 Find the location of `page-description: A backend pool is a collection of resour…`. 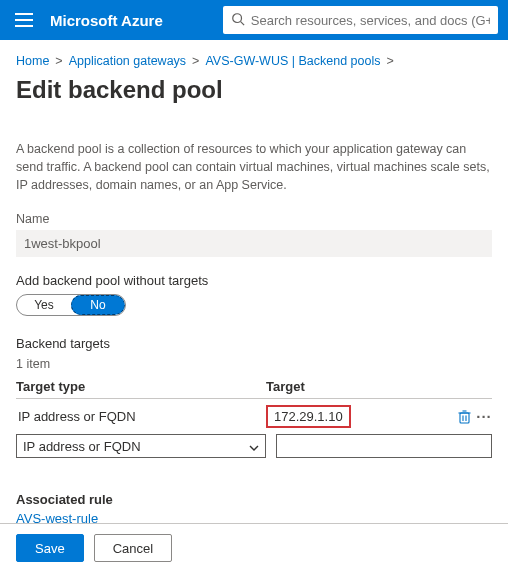

page-description: A backend pool is a collection of resour… is located at coordinates (254, 167).